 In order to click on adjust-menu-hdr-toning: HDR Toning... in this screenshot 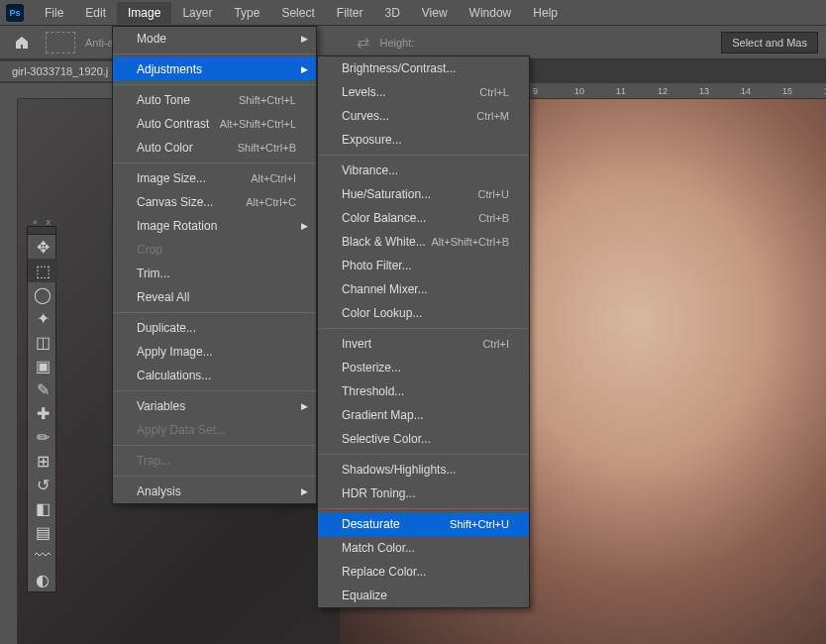, I will do `click(424, 493)`.